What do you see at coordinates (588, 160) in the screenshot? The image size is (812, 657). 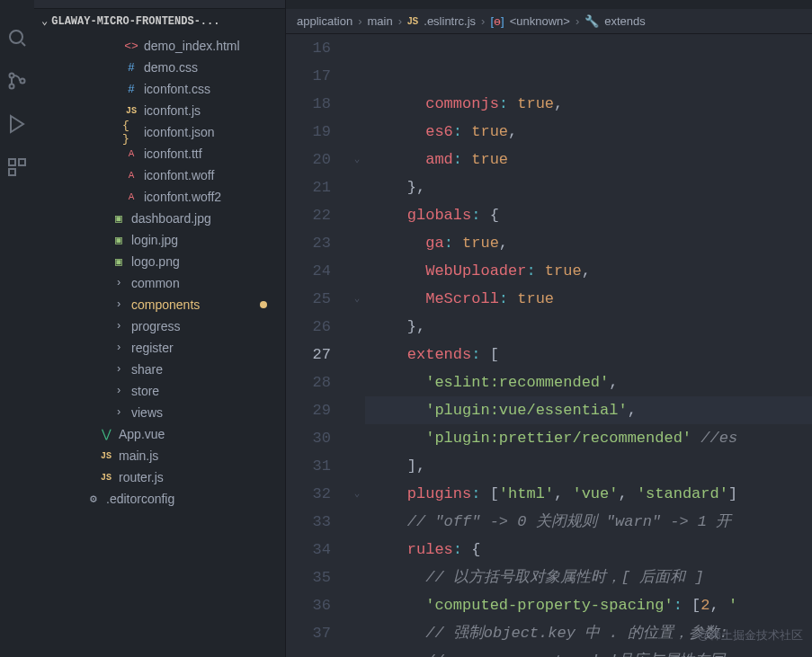 I see `code-line: amd: true` at bounding box center [588, 160].